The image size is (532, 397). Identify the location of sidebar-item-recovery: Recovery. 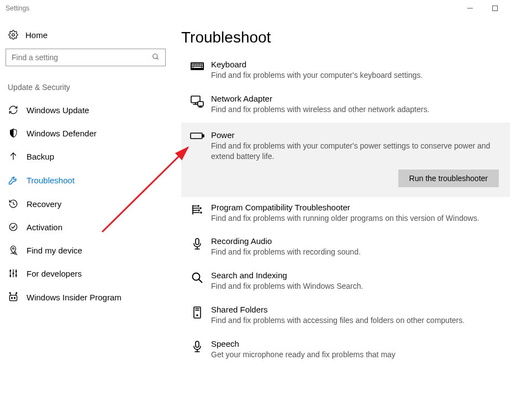
(86, 204).